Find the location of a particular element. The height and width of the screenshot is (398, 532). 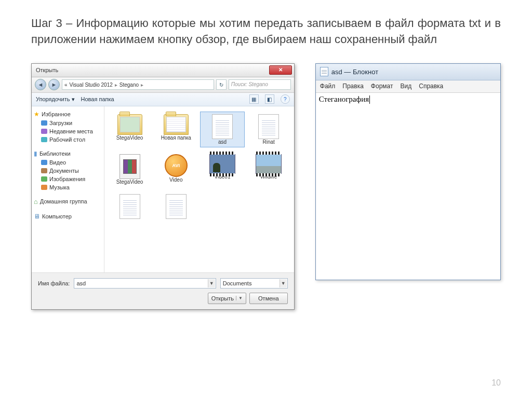

cancel-button: Отмена is located at coordinates (269, 298).